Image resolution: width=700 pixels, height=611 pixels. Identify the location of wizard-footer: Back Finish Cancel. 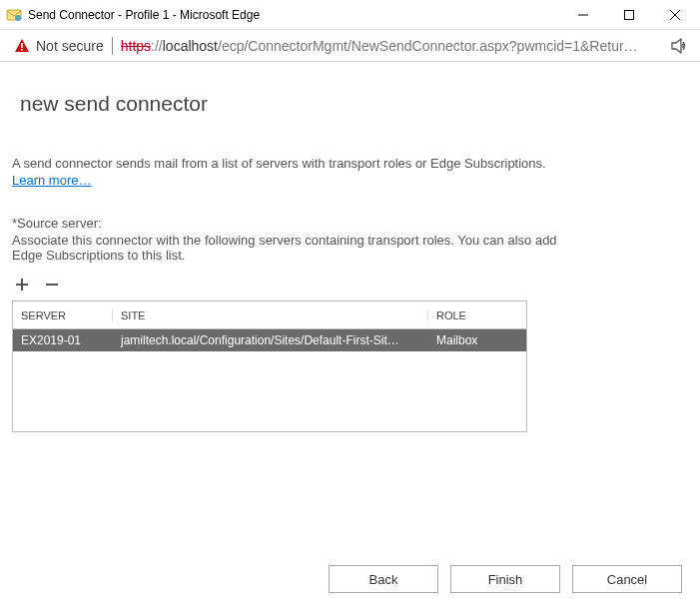
(505, 579).